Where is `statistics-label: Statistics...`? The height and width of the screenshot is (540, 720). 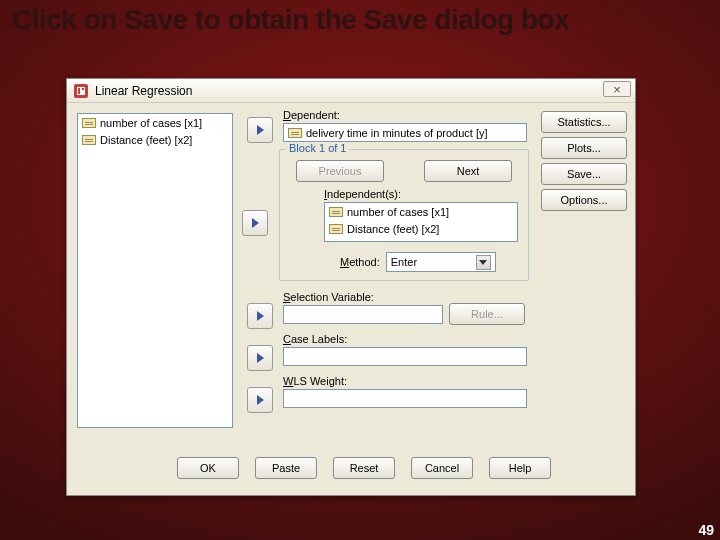
statistics-label: Statistics... is located at coordinates (584, 122).